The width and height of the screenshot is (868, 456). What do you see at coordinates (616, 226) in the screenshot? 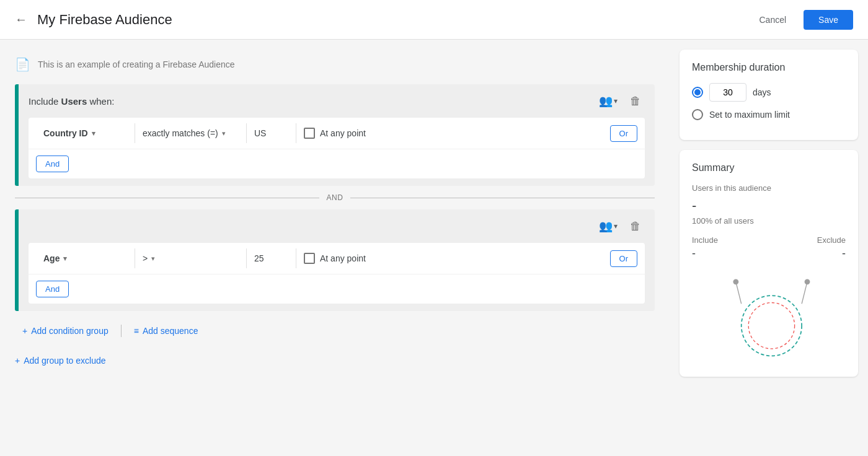
I see `chevron-down-icon-2: ▾` at bounding box center [616, 226].